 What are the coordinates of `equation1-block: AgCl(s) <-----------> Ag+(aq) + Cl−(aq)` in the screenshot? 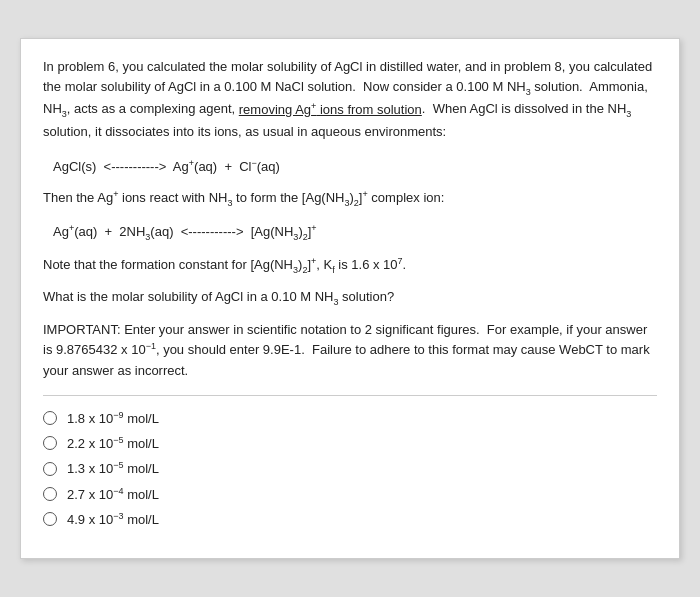 It's located at (355, 167).